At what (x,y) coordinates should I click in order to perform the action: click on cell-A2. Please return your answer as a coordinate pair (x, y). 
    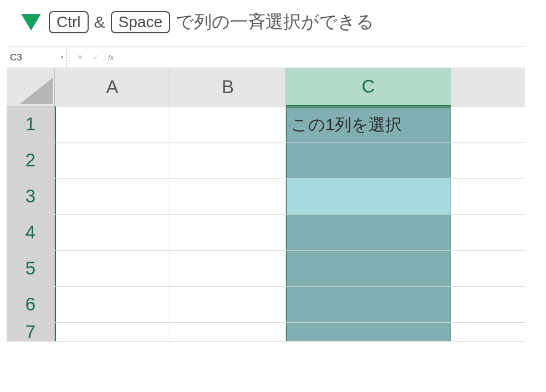
    Looking at the image, I should click on (113, 160).